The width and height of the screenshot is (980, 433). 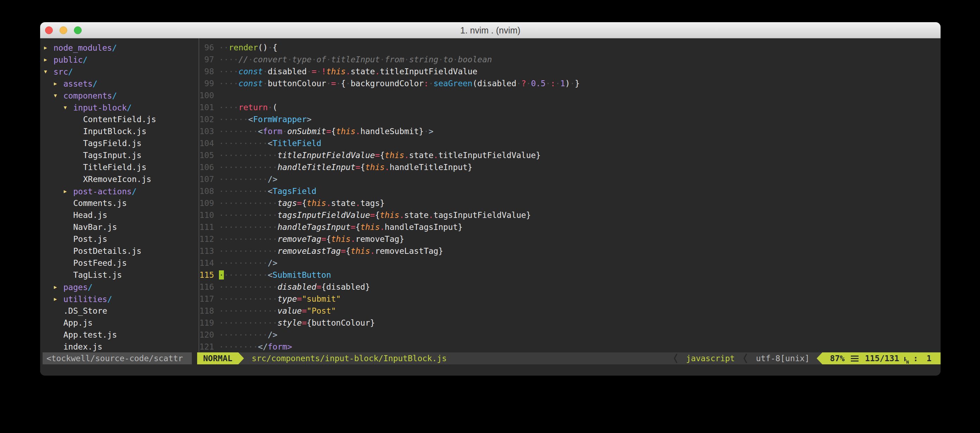 I want to click on tree-item-dir: ▸post-actions/, so click(x=118, y=191).